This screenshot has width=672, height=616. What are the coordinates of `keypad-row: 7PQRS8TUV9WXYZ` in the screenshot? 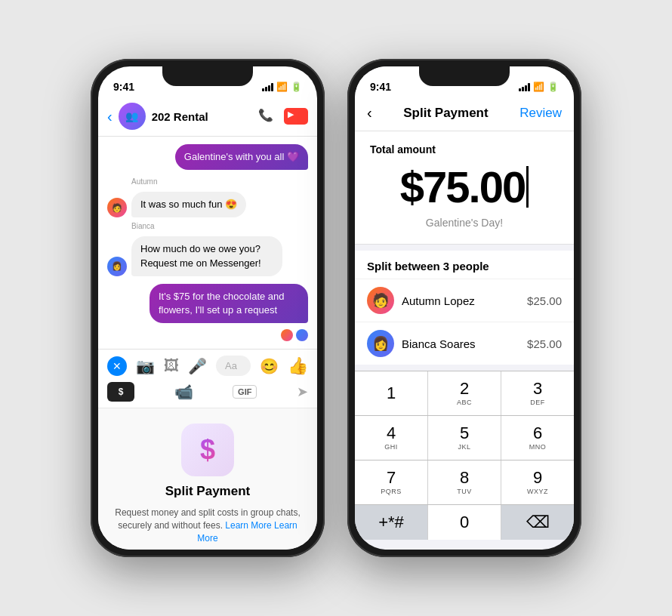 It's located at (464, 482).